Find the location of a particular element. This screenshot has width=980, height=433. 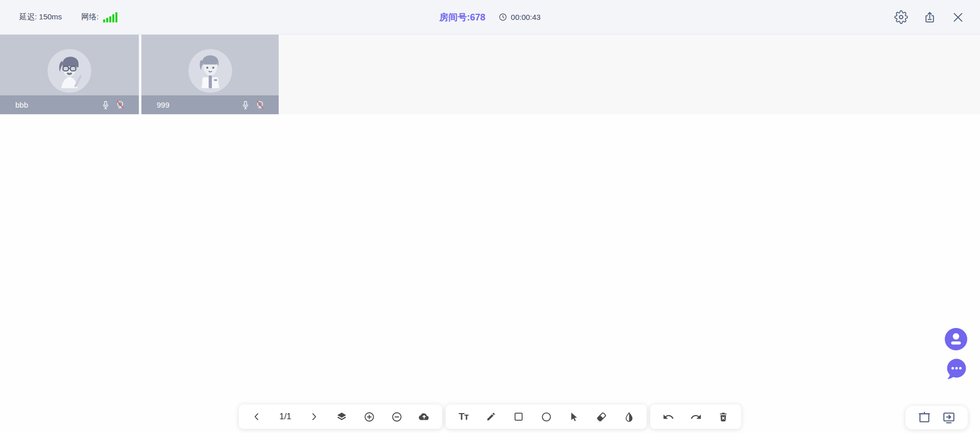

session-timer: 00:00:43 is located at coordinates (520, 17).